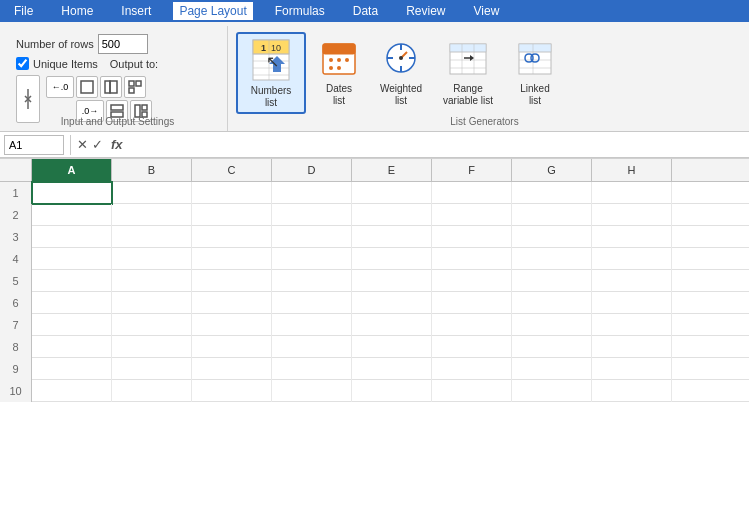 Image resolution: width=749 pixels, height=528 pixels. Describe the element at coordinates (535, 72) in the screenshot. I see `linked-list-button: Linkedlist` at that location.